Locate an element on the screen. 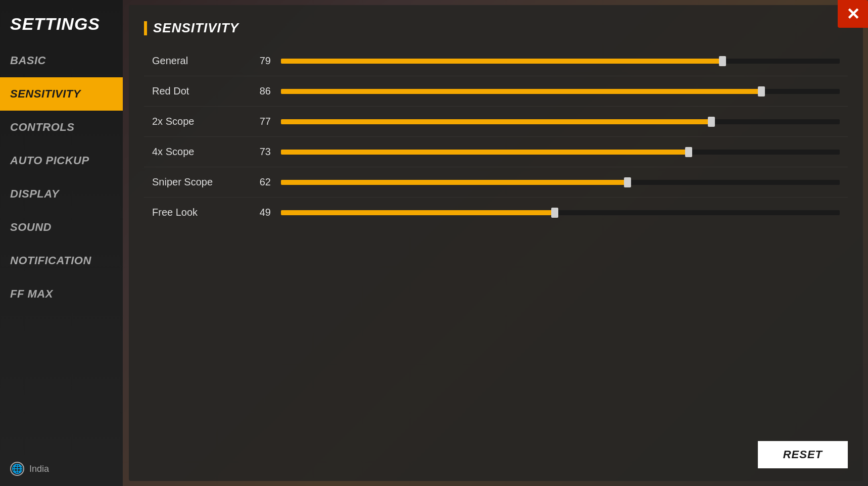  sidebar-item-sound: SOUND is located at coordinates (62, 227).